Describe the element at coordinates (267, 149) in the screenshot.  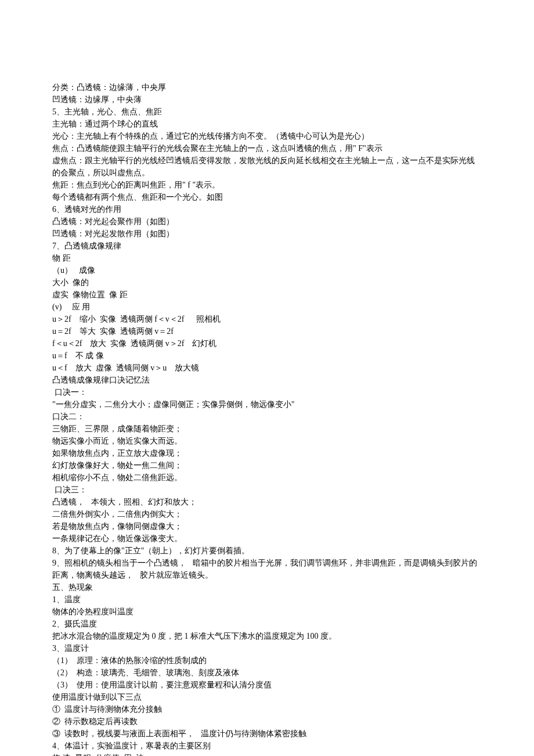
I see `text-line: 焦点：凸透镜能使跟主轴平行的光线会聚在主光轴上的一点，这点叫透镜的焦点，用" F…` at that location.